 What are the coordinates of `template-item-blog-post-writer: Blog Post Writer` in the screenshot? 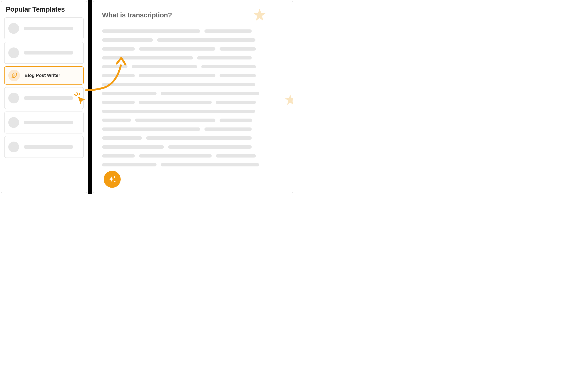 It's located at (44, 75).